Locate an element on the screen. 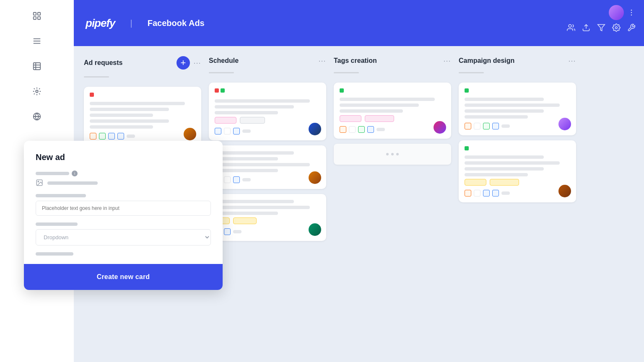 The image size is (644, 362). settings-icon is located at coordinates (616, 28).